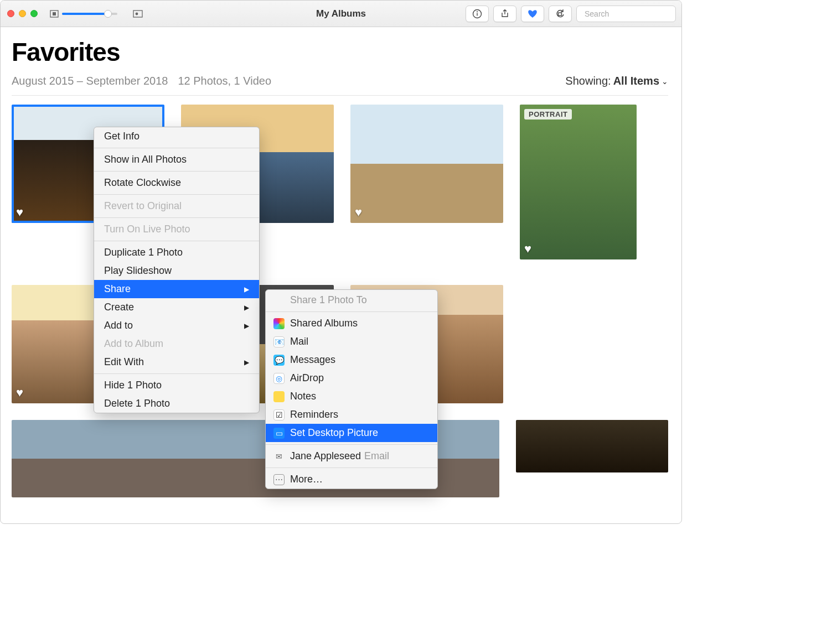 The width and height of the screenshot is (837, 644). I want to click on submenu-reminders: ☑Reminders, so click(352, 415).